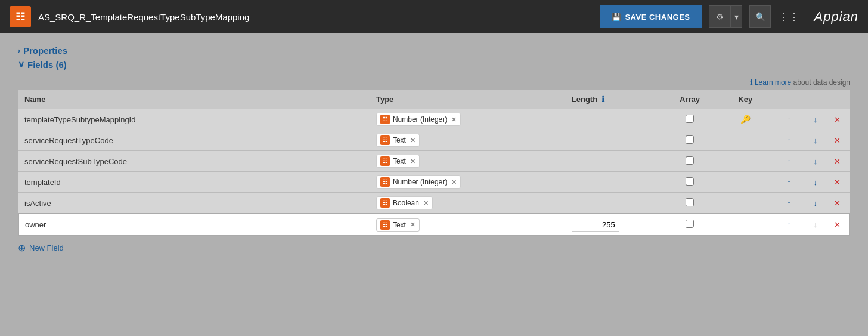 This screenshot has width=868, height=336. Describe the element at coordinates (47, 64) in the screenshot. I see `fields-label: Fields (6)` at that location.